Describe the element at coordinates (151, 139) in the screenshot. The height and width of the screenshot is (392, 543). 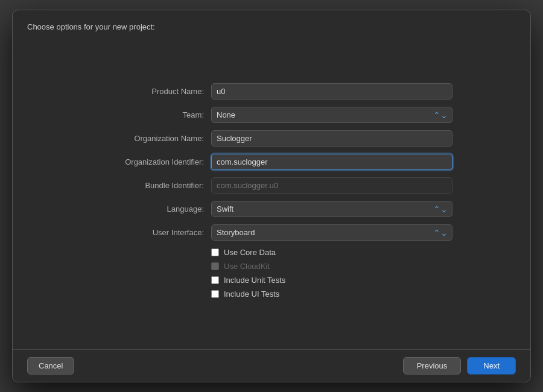
I see `org-name-label: Organization Name:` at that location.